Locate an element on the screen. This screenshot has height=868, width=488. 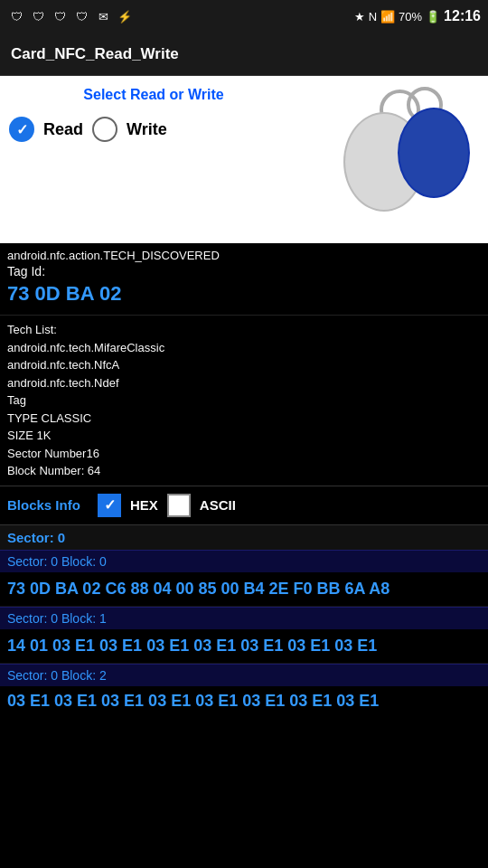
shield-icon-1: 🛡 is located at coordinates (16, 16).